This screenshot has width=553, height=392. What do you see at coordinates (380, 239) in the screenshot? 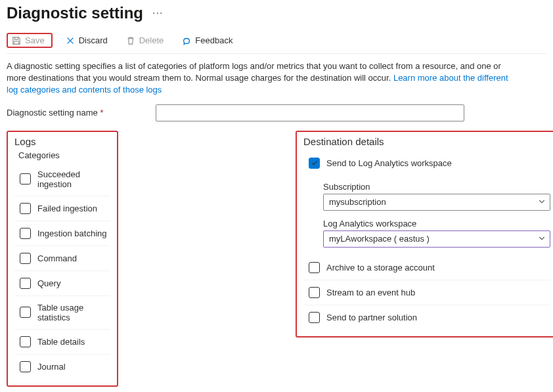
I see `workspace-value: myLAworkspace ( eastus )` at bounding box center [380, 239].